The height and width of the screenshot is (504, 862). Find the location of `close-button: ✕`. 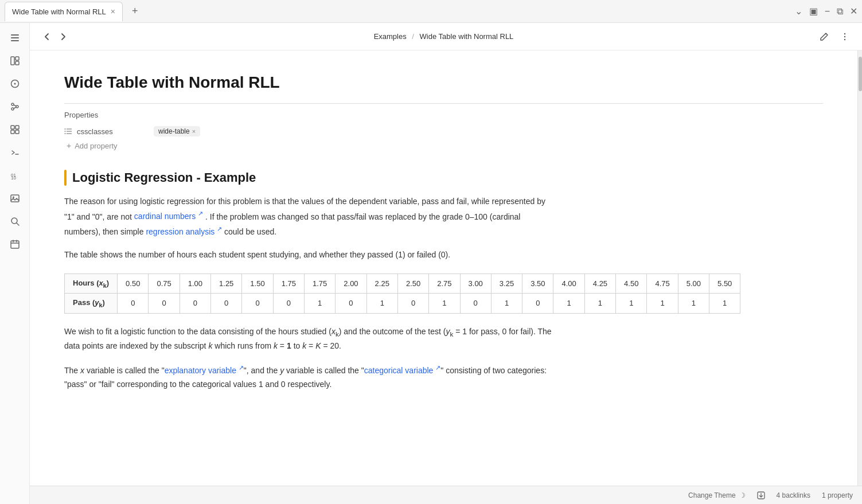

close-button: ✕ is located at coordinates (853, 11).